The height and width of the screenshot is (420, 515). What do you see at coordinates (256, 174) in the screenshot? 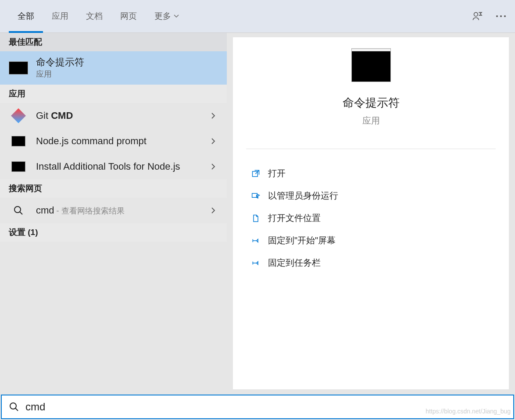
I see `open-icon` at bounding box center [256, 174].